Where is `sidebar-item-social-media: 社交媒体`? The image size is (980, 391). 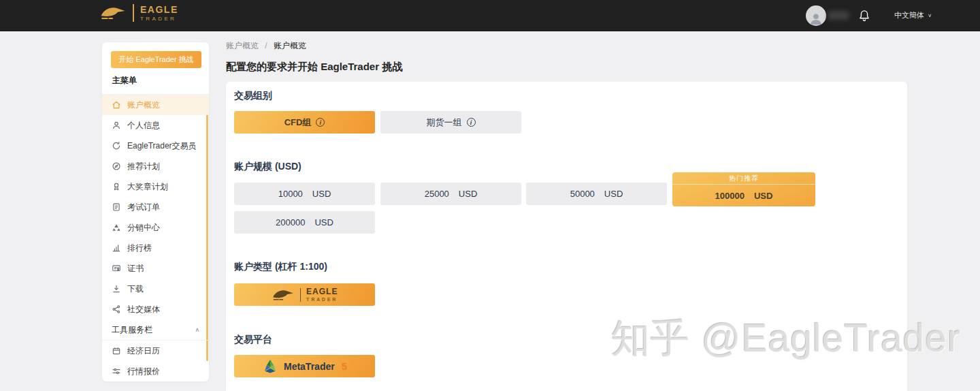 sidebar-item-social-media: 社交媒体 is located at coordinates (155, 309).